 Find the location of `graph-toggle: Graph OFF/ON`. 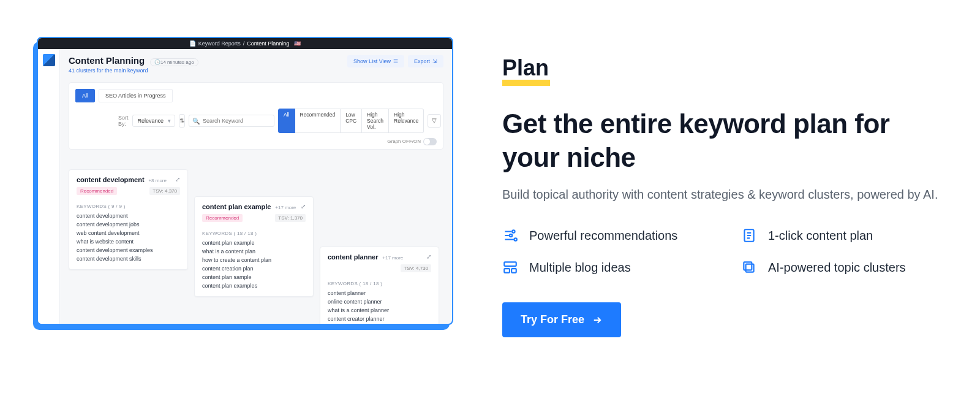

graph-toggle: Graph OFF/ON is located at coordinates (412, 142).